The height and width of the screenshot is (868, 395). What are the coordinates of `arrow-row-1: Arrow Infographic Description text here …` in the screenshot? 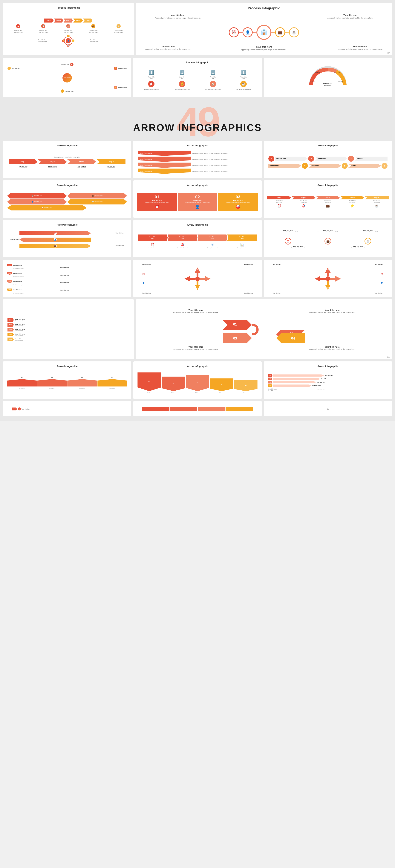 It's located at (197, 159).